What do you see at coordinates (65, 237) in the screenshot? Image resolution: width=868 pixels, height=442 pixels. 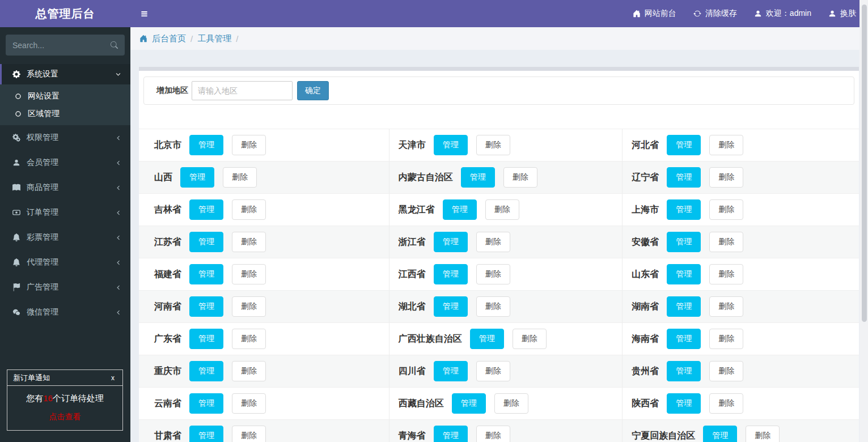 I see `sidebar-item-lottery-management: 彩票管理` at bounding box center [65, 237].